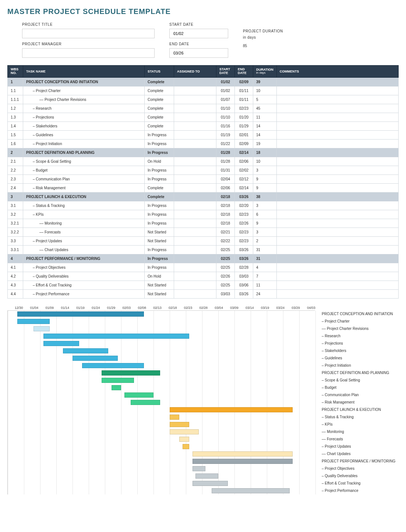  I want to click on cell-start: 01/07, so click(226, 99).